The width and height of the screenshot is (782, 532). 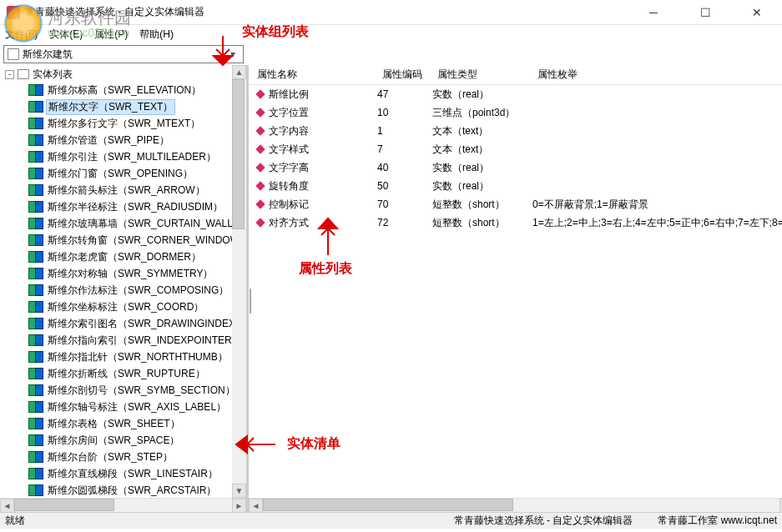 I want to click on tree-item: 斯维尔作法标注（SWR_COMPOSING）, so click(x=137, y=290).